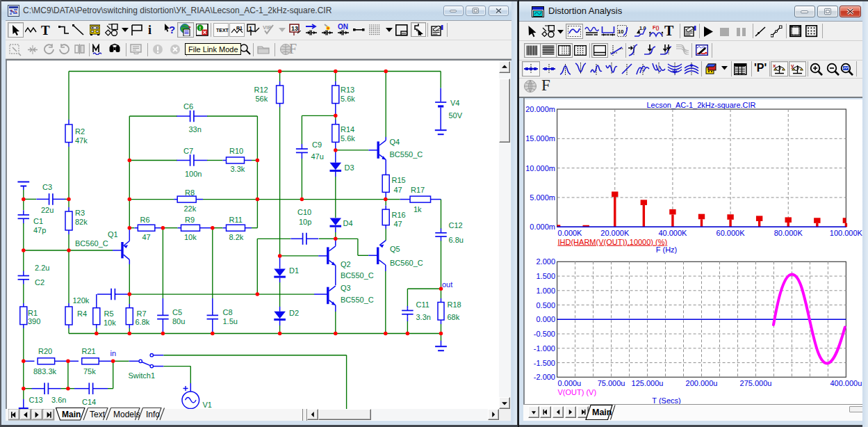 Image resolution: width=868 pixels, height=427 pixels. Describe the element at coordinates (418, 209) in the screenshot. I see `svg-text: 1k` at that location.